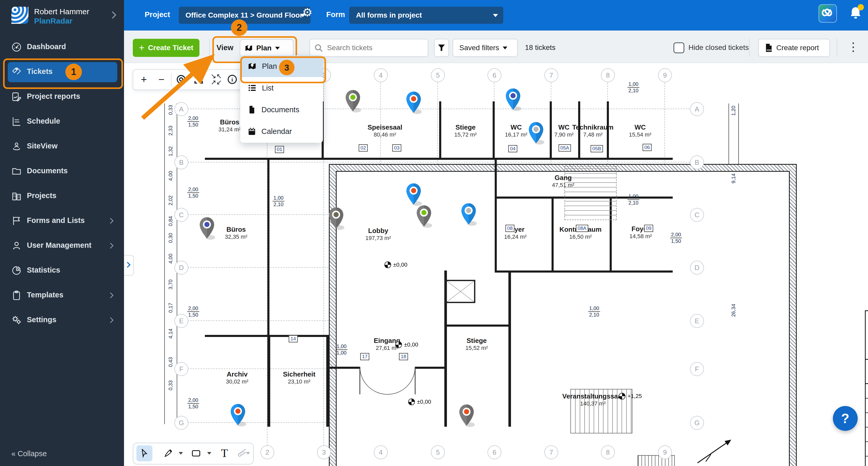 The height and width of the screenshot is (466, 868). Describe the element at coordinates (230, 125) in the screenshot. I see `room-label: Büros31,24 m²` at that location.